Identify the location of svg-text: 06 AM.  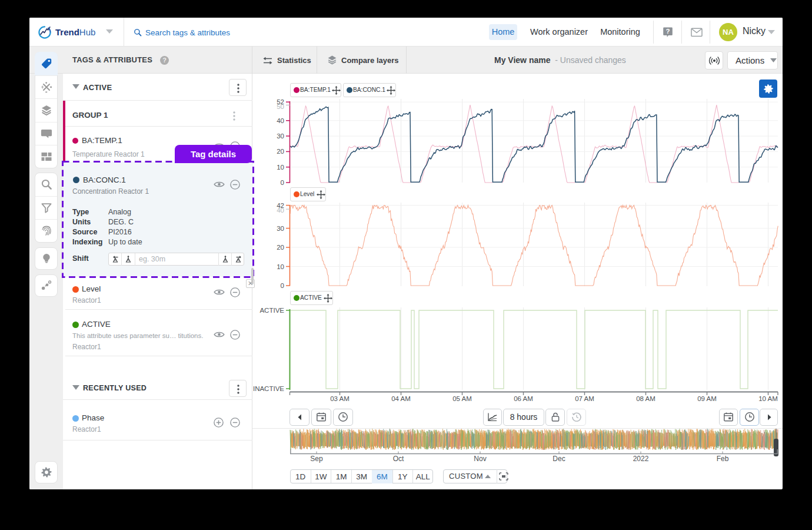
(524, 399).